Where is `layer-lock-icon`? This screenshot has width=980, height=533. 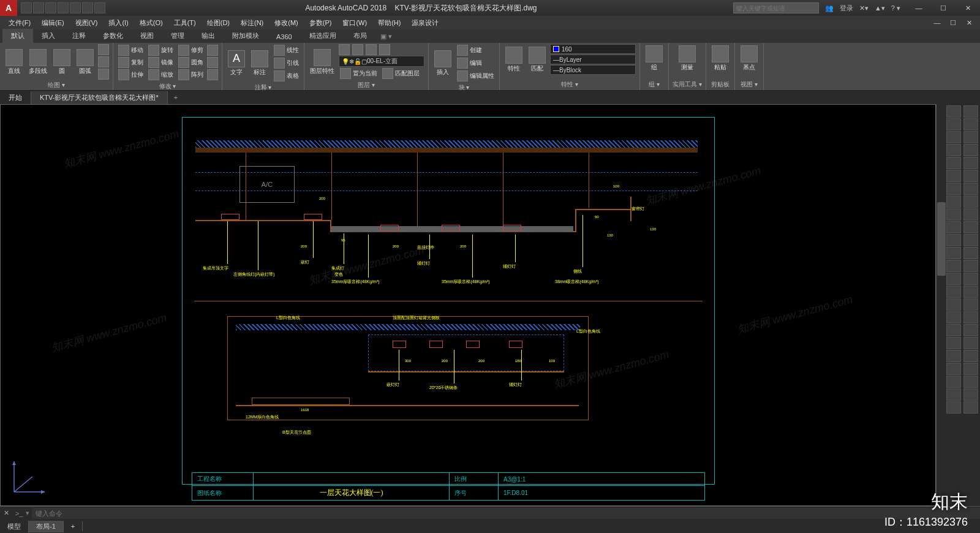 layer-lock-icon is located at coordinates (371, 50).